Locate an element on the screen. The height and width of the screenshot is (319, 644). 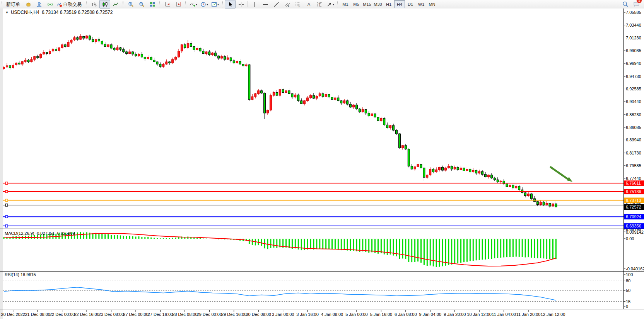
candlestick-chart-type-button is located at coordinates (105, 4).